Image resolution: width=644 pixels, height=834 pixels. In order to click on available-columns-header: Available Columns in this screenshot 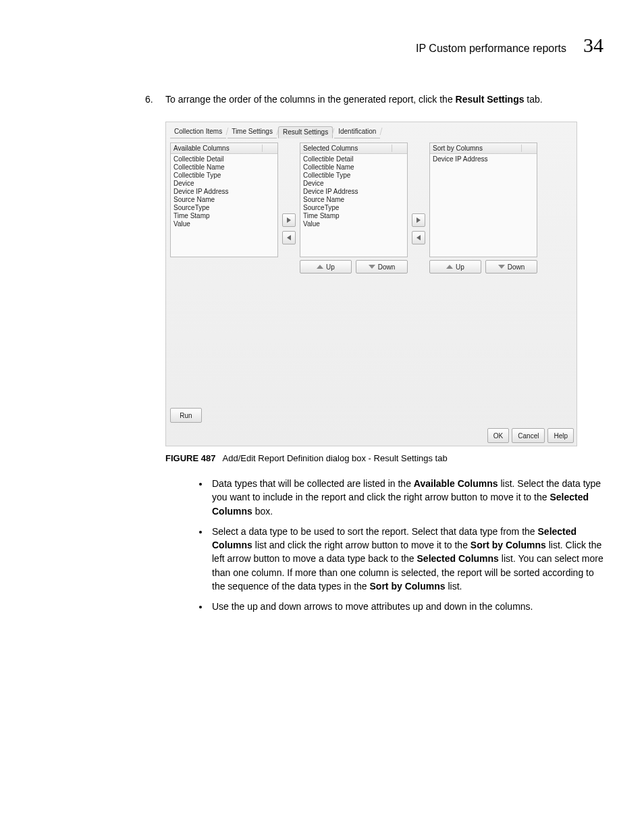, I will do `click(201, 149)`.